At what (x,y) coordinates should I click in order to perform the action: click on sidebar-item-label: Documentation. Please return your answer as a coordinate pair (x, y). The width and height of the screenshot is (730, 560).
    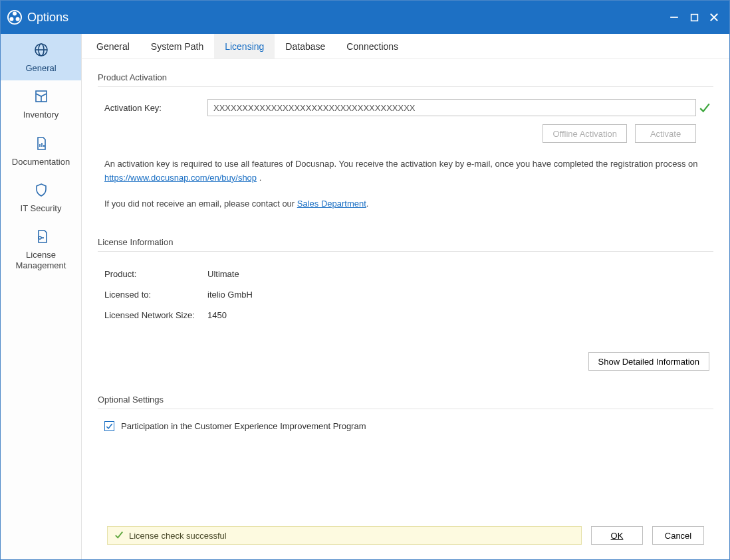
    Looking at the image, I should click on (41, 162).